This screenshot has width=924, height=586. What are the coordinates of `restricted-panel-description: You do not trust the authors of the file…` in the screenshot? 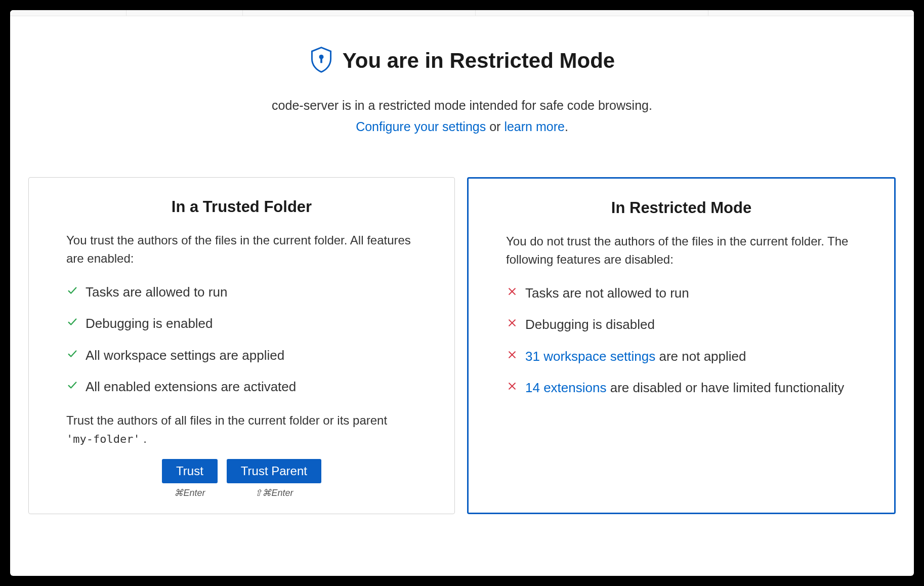 It's located at (681, 250).